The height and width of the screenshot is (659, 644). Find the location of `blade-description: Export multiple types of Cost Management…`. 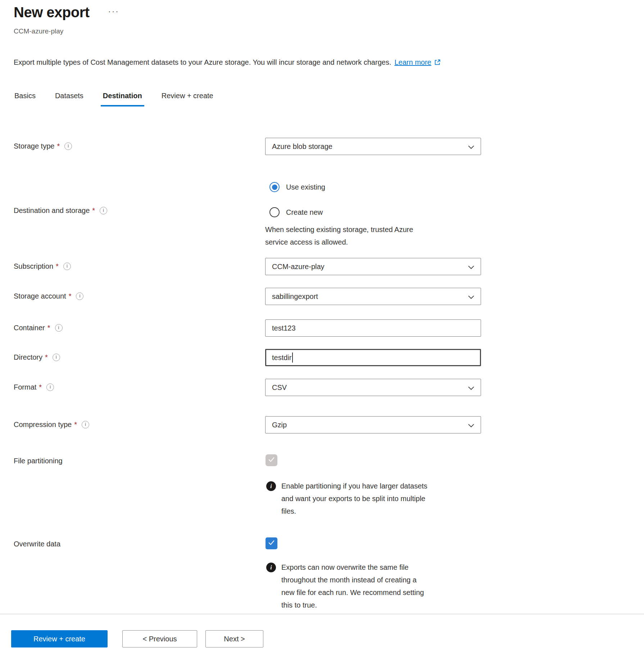

blade-description: Export multiple types of Cost Management… is located at coordinates (227, 63).